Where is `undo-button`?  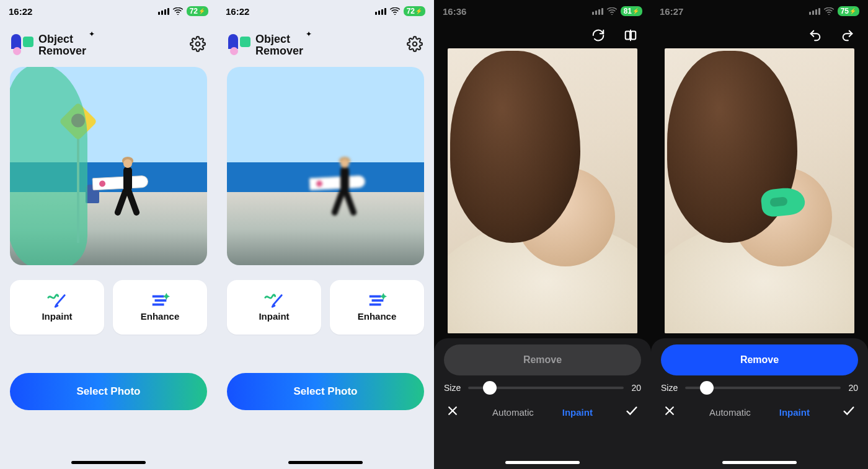 undo-button is located at coordinates (815, 35).